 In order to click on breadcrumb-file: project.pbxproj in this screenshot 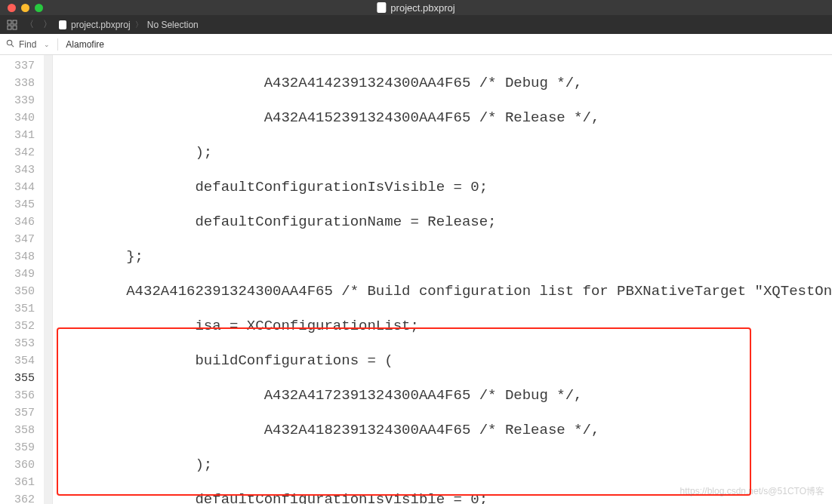, I will do `click(101, 25)`.